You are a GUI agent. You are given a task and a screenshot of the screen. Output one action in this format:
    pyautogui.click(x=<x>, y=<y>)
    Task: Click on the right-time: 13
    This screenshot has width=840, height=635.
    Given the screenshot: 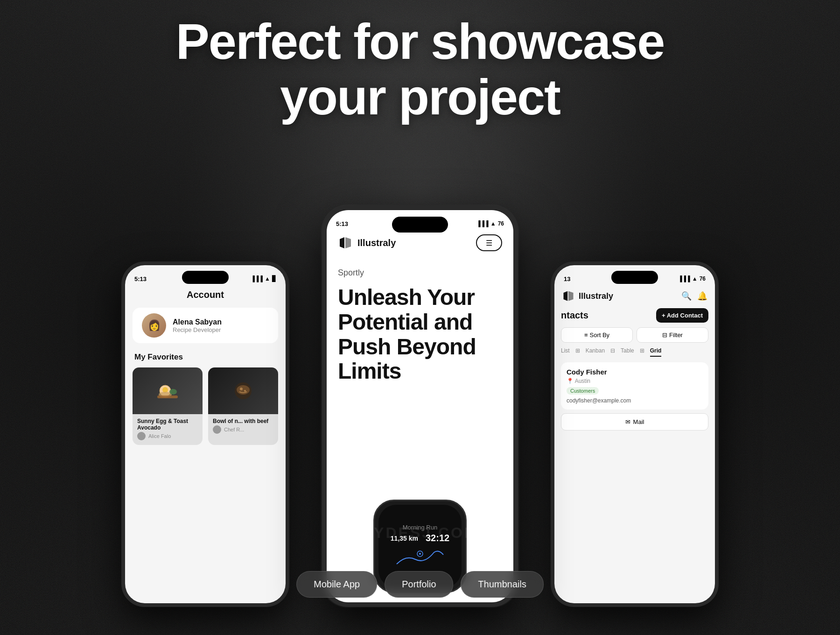 What is the action you would take?
    pyautogui.click(x=567, y=279)
    